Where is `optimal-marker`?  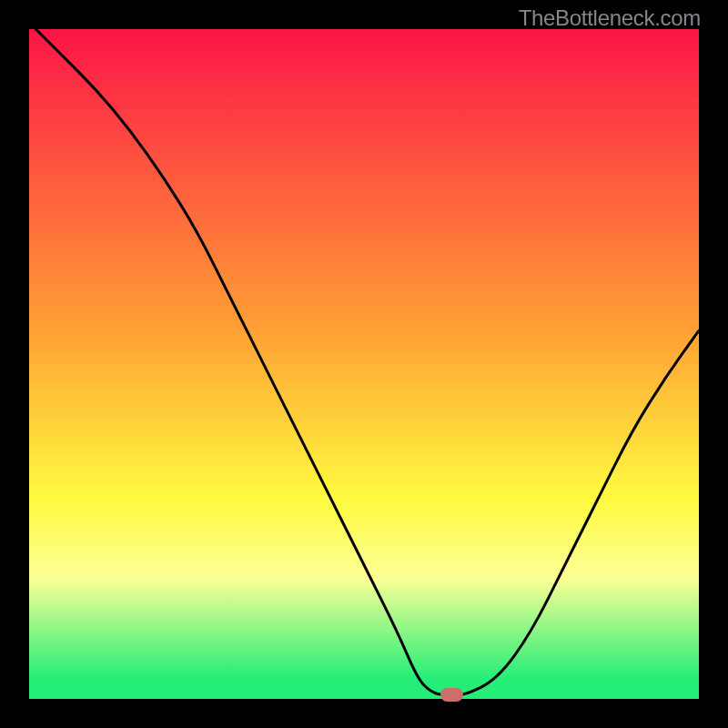 optimal-marker is located at coordinates (451, 695).